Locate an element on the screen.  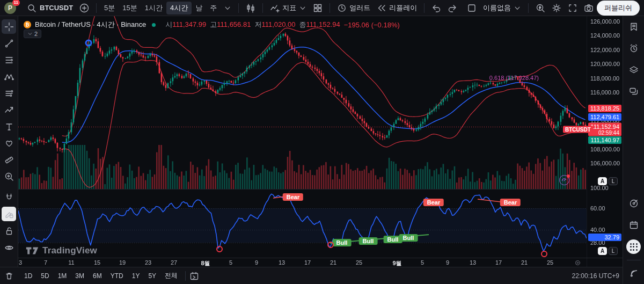
fib-retracement-icon is located at coordinates (9, 60).